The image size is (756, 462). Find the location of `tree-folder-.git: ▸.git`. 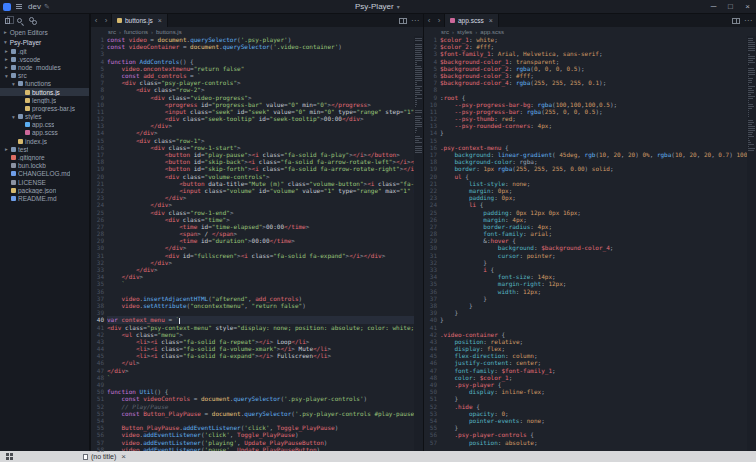

tree-folder-.git: ▸.git is located at coordinates (44, 51).